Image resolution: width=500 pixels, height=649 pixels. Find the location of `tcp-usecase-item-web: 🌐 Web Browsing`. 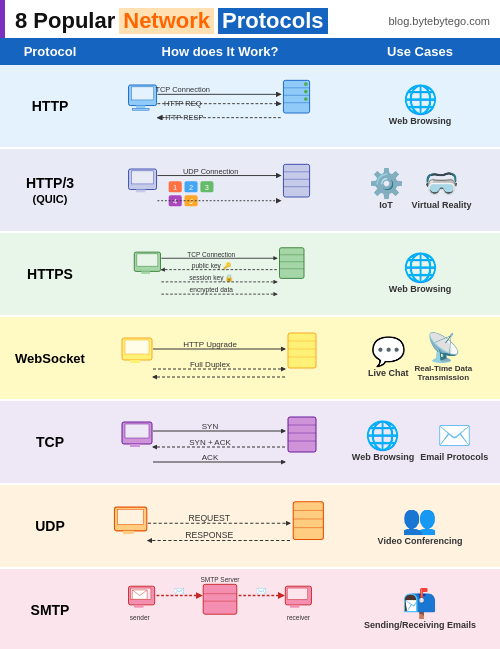

tcp-usecase-item-web: 🌐 Web Browsing is located at coordinates (383, 442).